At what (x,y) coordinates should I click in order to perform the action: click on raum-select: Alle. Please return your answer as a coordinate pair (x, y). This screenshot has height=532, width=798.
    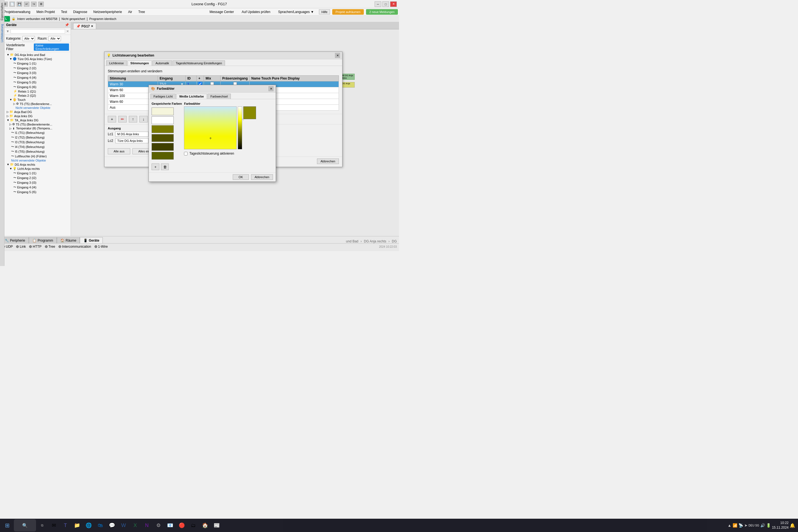
    Looking at the image, I should click on (55, 39).